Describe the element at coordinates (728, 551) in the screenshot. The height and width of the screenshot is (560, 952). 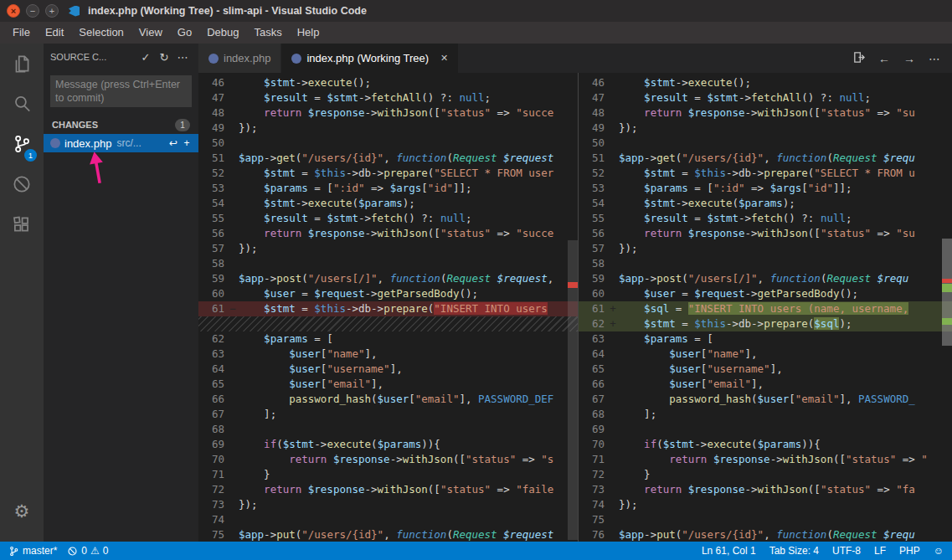
I see `cursor-position-status: Ln 61, Col 1` at that location.